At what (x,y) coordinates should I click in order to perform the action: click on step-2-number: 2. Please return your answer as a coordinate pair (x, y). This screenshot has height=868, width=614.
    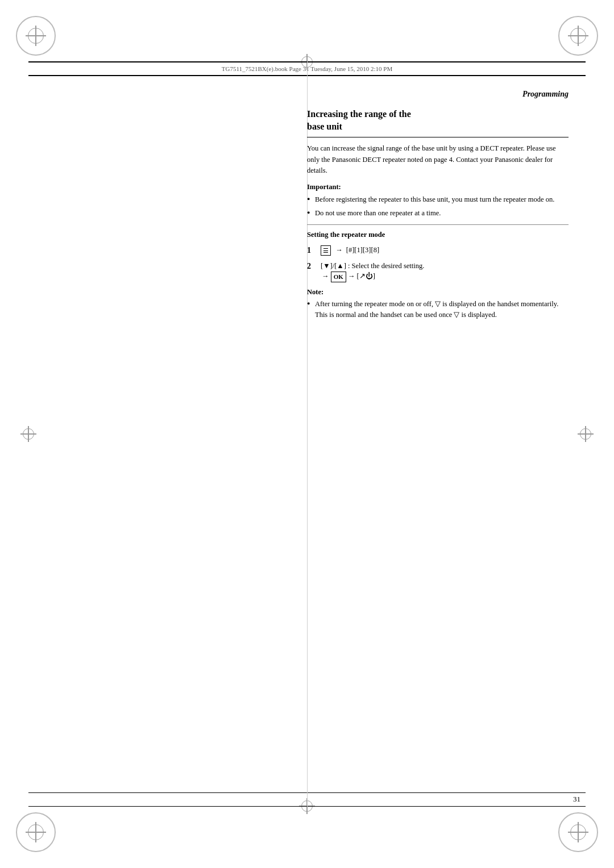
    Looking at the image, I should click on (312, 266).